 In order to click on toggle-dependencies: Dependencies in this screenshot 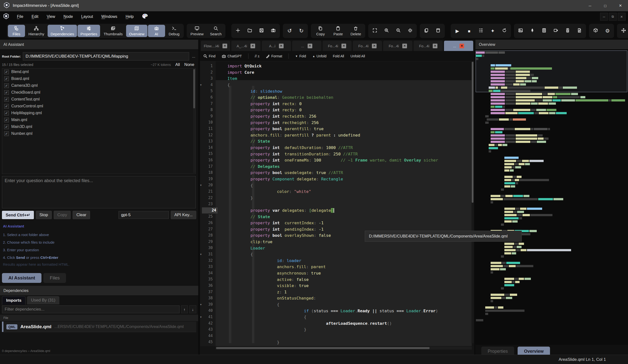, I will do `click(62, 31)`.